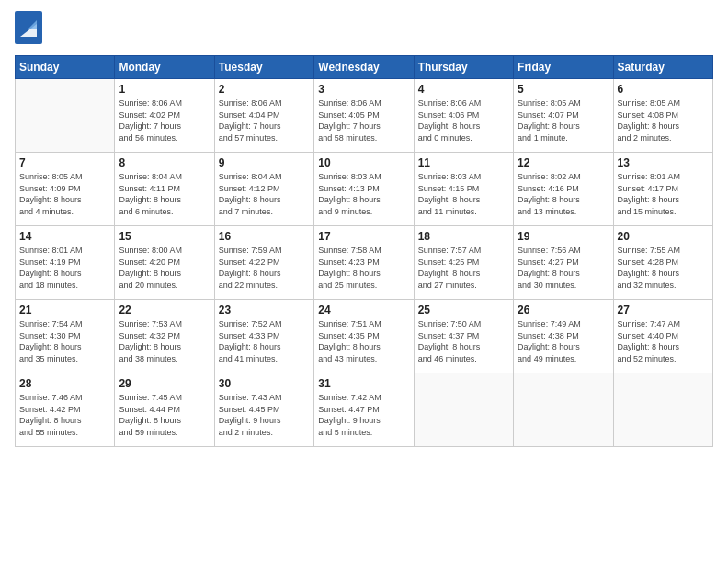 This screenshot has width=728, height=563. I want to click on day-info: Sunrise: 8:05 AM Sunset: 4:09 PM Dayligh…, so click(64, 194).